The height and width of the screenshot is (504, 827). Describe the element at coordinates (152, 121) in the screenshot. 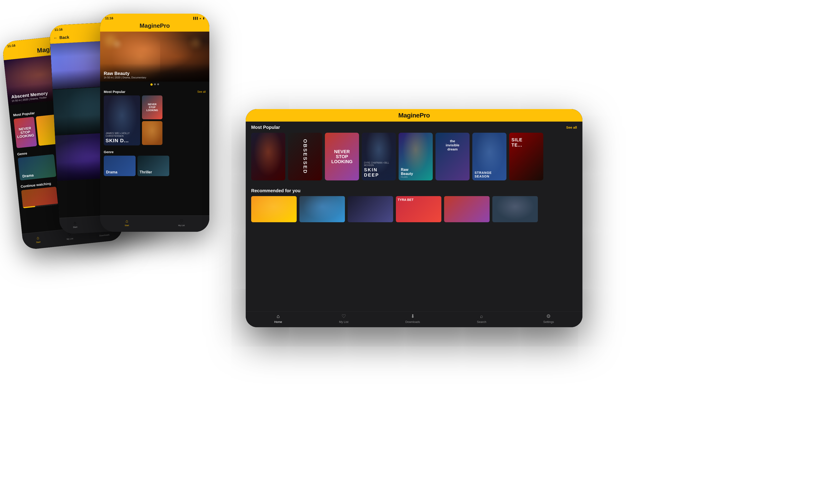

I see `small-poster-col: NEVERSTOPLOOKING` at that location.